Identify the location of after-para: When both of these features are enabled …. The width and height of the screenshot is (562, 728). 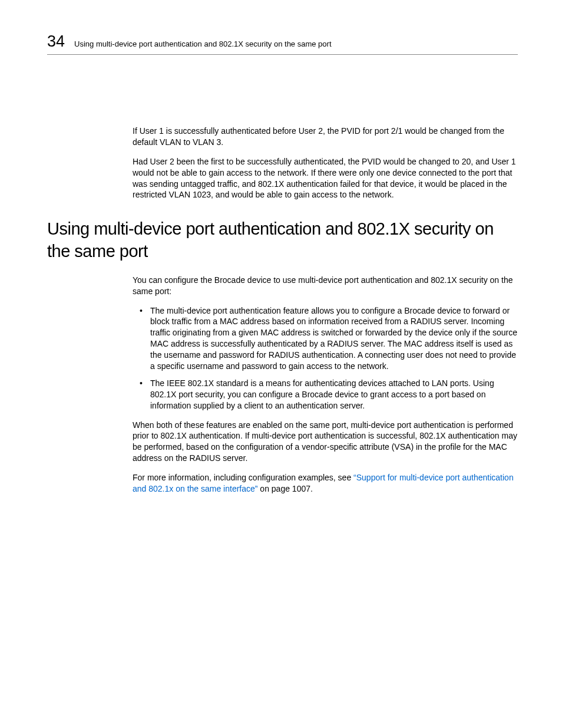
(325, 442).